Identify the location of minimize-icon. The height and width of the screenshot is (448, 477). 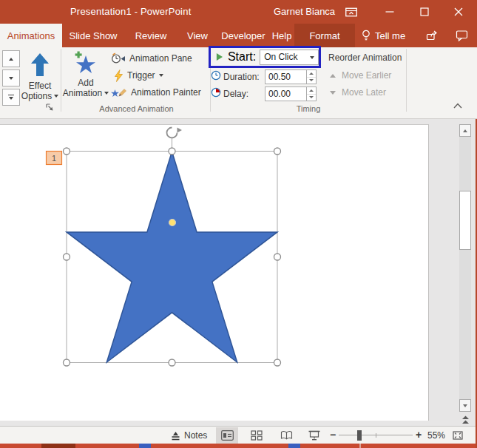
(390, 12).